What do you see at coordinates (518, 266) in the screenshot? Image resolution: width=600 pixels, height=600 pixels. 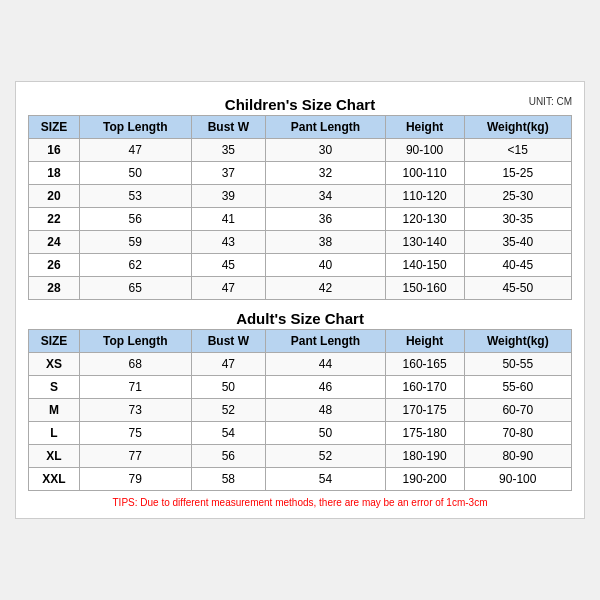 I see `table-cell: 40-45` at bounding box center [518, 266].